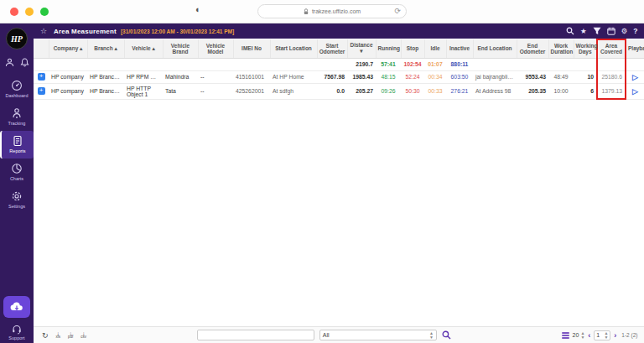 The width and height of the screenshot is (644, 343). I want to click on summary-stop: 102:54, so click(413, 64).